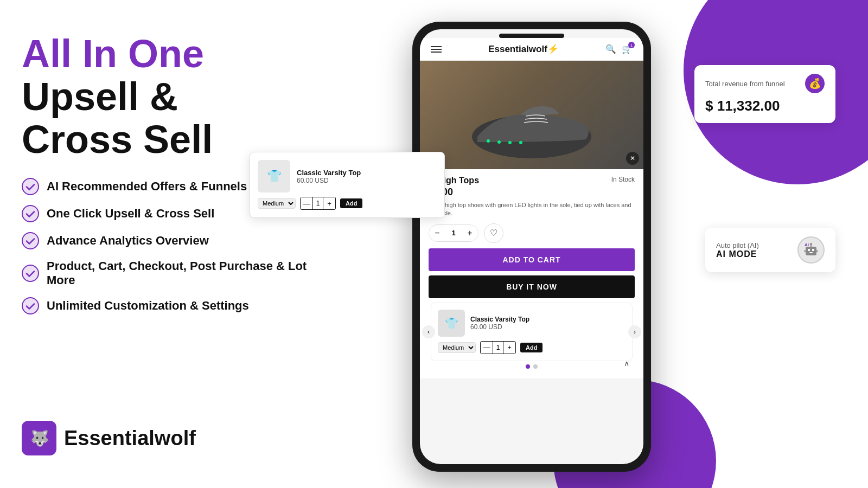  I want to click on upsell-controls: Medium Small Large — 1 + Add, so click(532, 348).